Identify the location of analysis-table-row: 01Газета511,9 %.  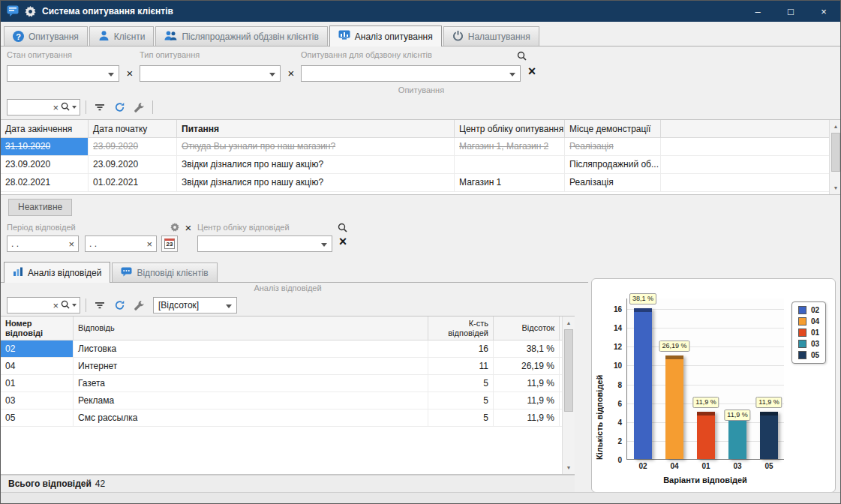
(288, 384).